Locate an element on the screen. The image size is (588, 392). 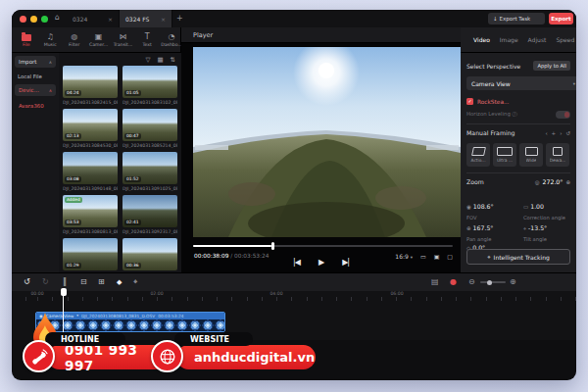
aspect-ratio-select: 16:9 ▾ is located at coordinates (404, 257).